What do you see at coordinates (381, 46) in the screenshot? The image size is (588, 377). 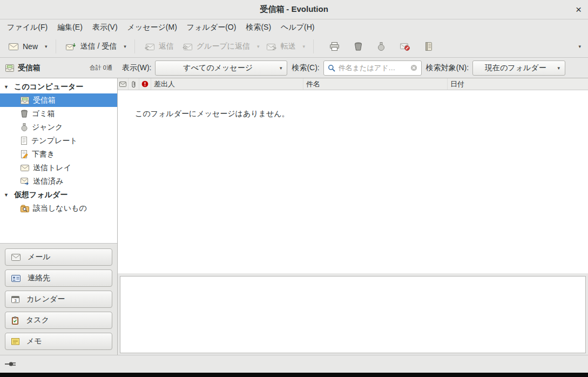 I see `junk-button` at bounding box center [381, 46].